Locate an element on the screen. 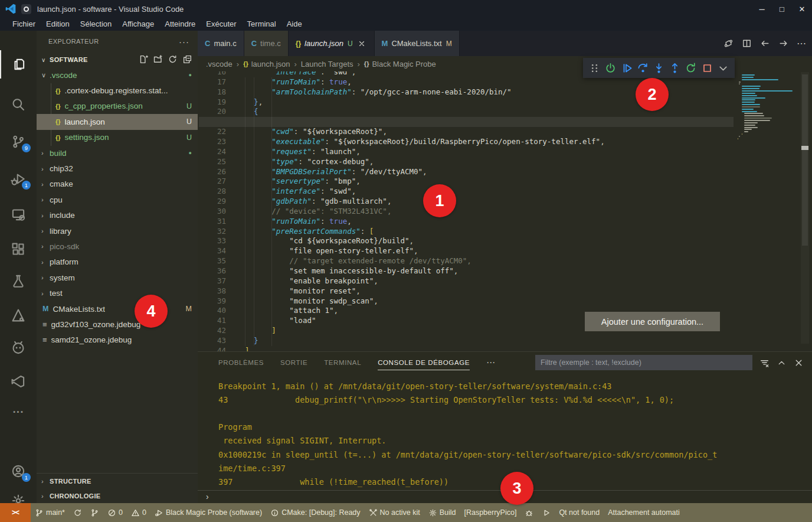  tree-item-CMakeLists.txt: MCMakeLists.txtM is located at coordinates (117, 309).